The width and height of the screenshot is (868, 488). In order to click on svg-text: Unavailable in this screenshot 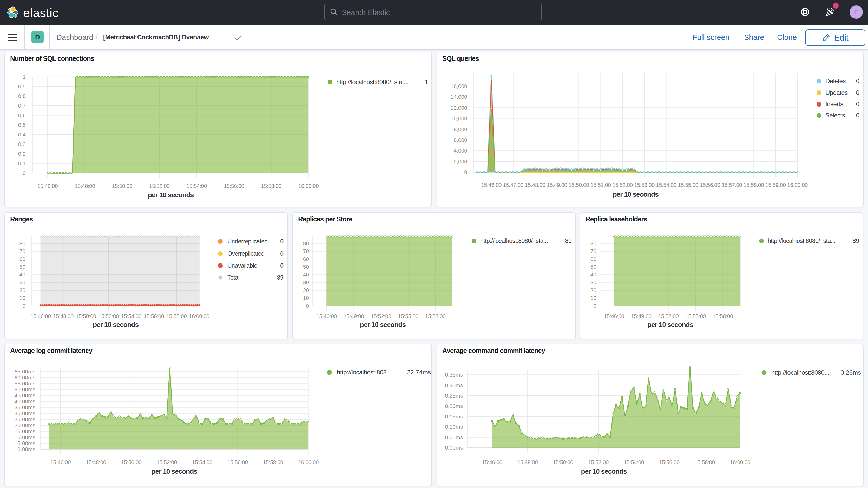, I will do `click(243, 266)`.